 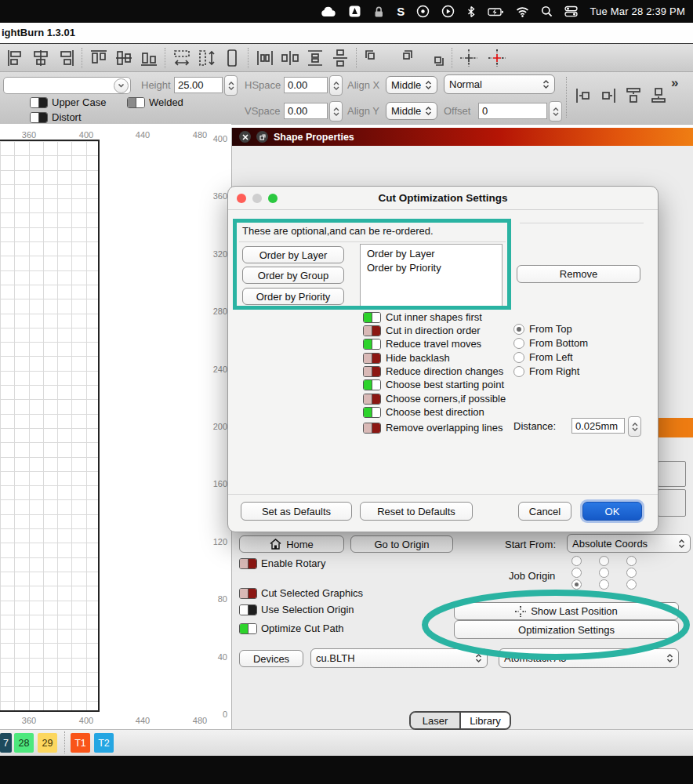 I want to click on menu-bar-clock: Tue Mar 28 2:39 PM, so click(x=637, y=11).